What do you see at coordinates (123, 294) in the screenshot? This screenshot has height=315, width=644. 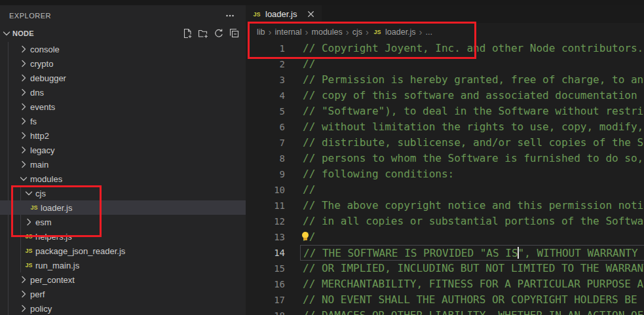 I see `tree-item-perf: perf` at bounding box center [123, 294].